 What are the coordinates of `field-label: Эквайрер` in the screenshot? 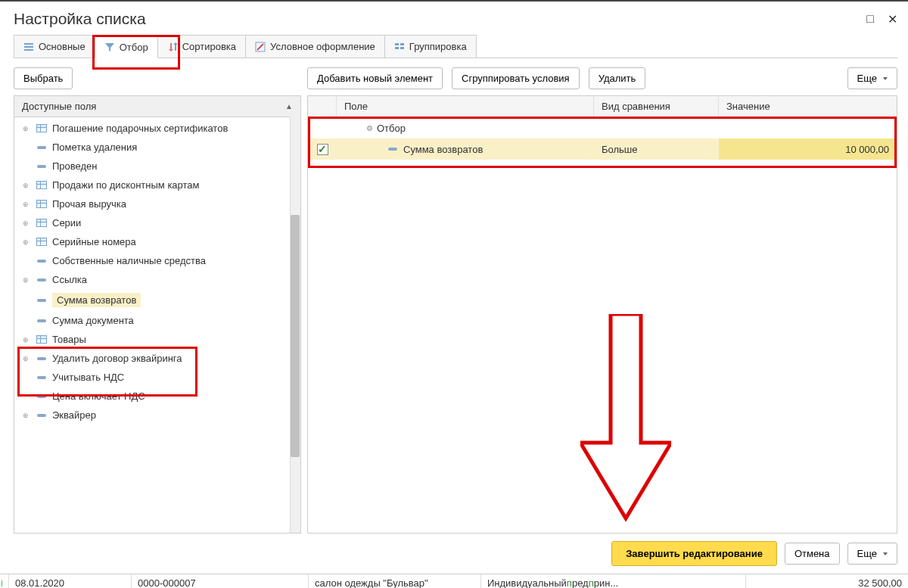 It's located at (74, 415).